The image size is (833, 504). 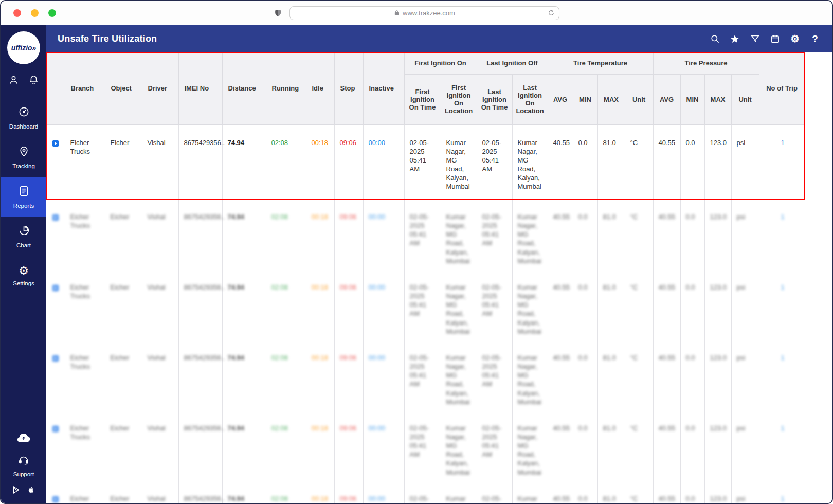 I want to click on window-controls, so click(x=35, y=13).